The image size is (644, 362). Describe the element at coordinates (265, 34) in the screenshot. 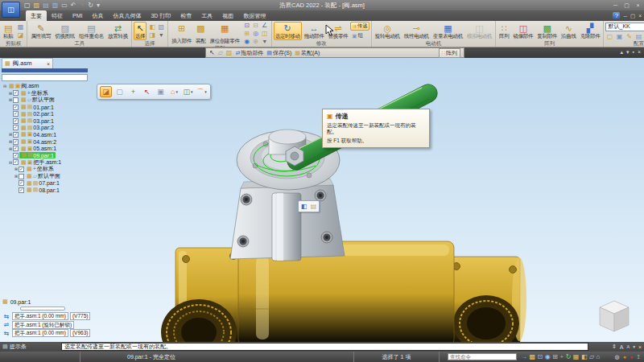

I see `cam-relation-icon: ◫` at that location.